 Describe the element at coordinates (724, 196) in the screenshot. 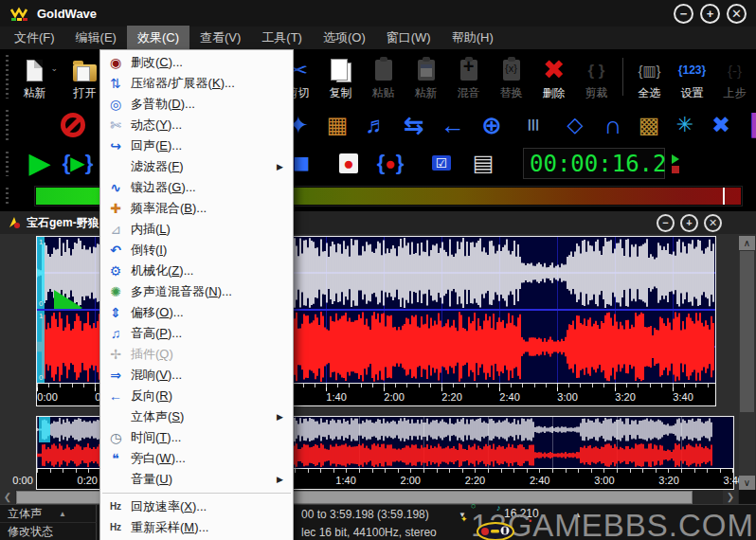

I see `meter-zero-marker` at that location.